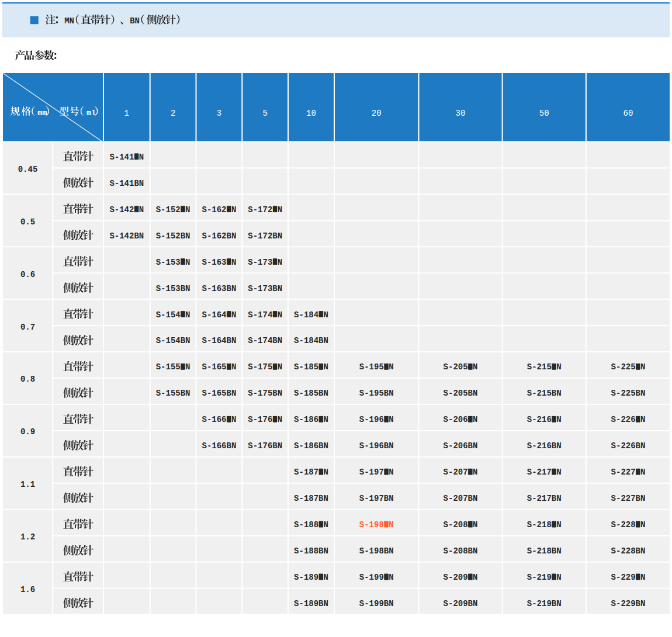  Describe the element at coordinates (265, 420) in the screenshot. I see `svg-text: S-176MN` at that location.